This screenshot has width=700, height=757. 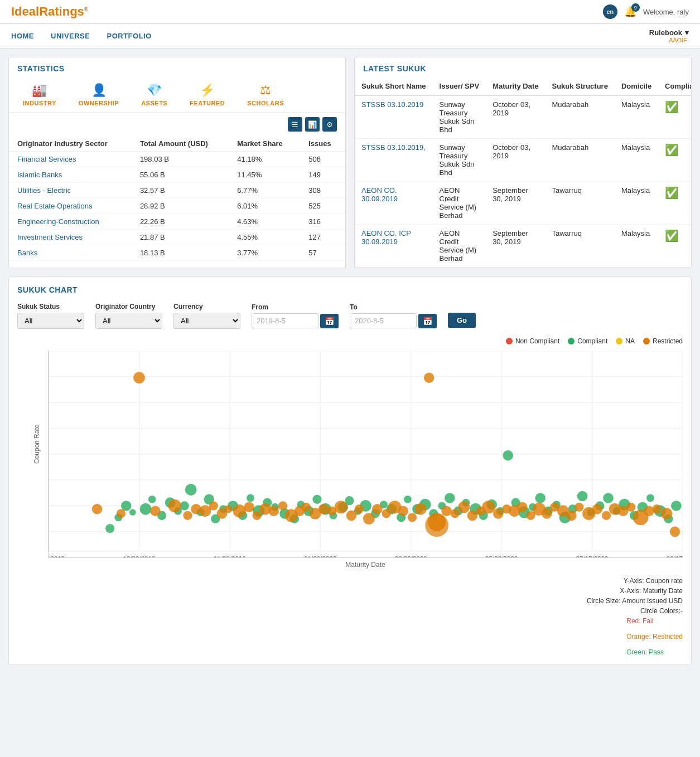 I want to click on sukuk-name-link: AEON CO. ICP 30.09.2019, so click(x=386, y=237).